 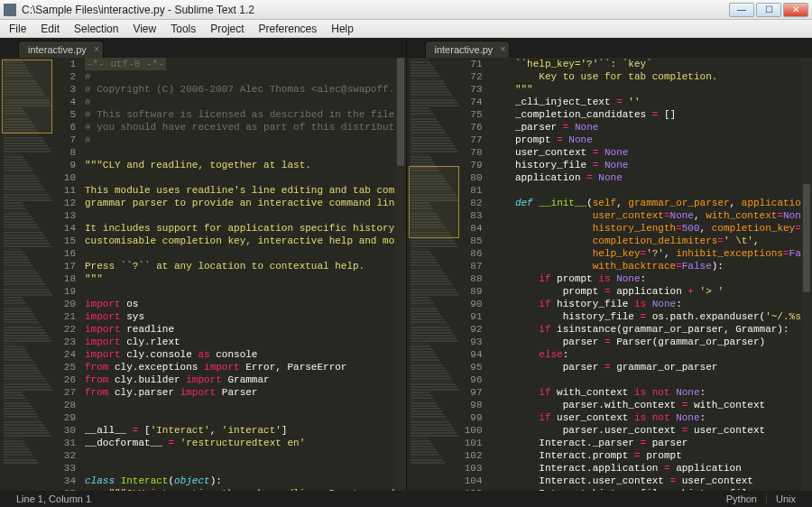 What do you see at coordinates (807, 274) in the screenshot?
I see `scrollbar-right` at bounding box center [807, 274].